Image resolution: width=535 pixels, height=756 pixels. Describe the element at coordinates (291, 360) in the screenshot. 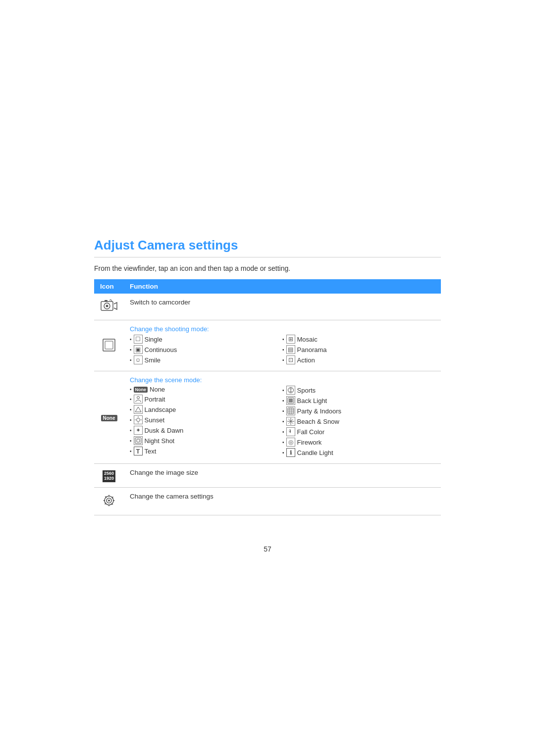

I see `action-icon: ⊡` at that location.